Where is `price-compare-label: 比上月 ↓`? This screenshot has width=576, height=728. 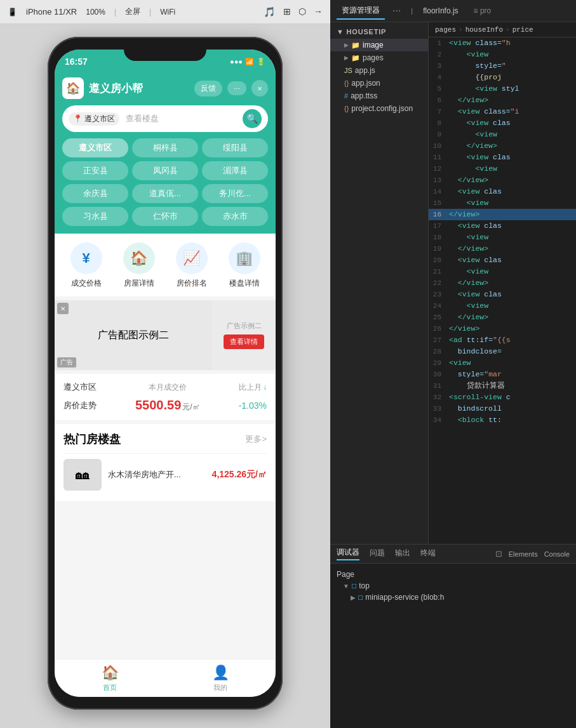
price-compare-label: 比上月 ↓ is located at coordinates (253, 387).